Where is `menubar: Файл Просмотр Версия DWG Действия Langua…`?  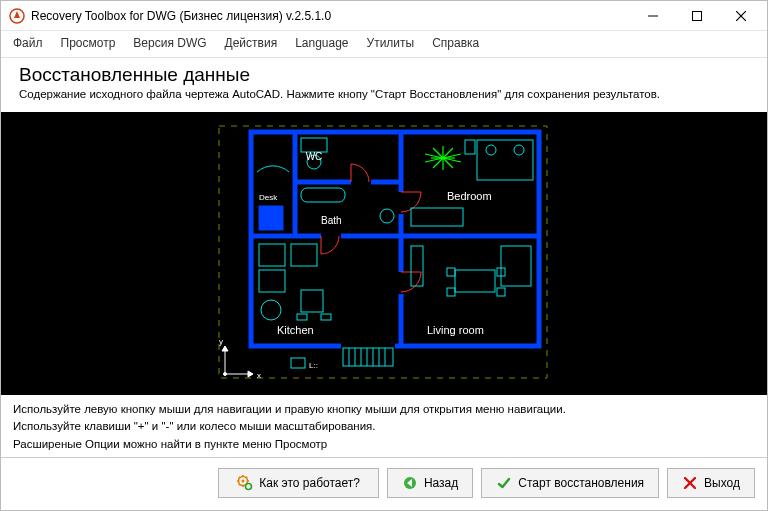
menubar: Файл Просмотр Версия DWG Действия Langua… is located at coordinates (384, 44).